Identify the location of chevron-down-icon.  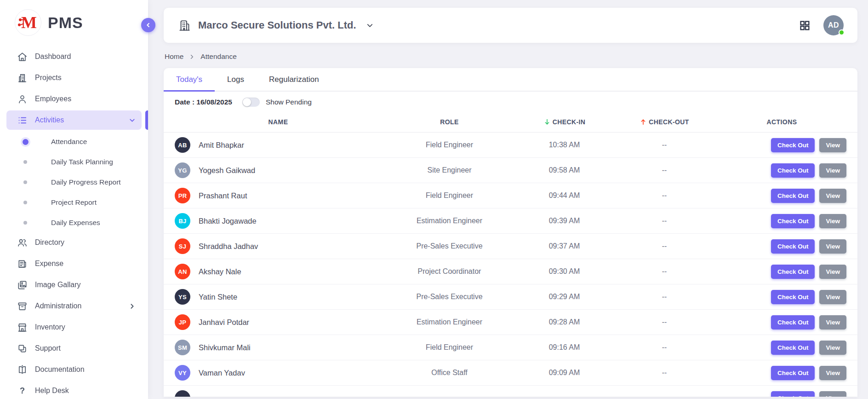
(370, 26).